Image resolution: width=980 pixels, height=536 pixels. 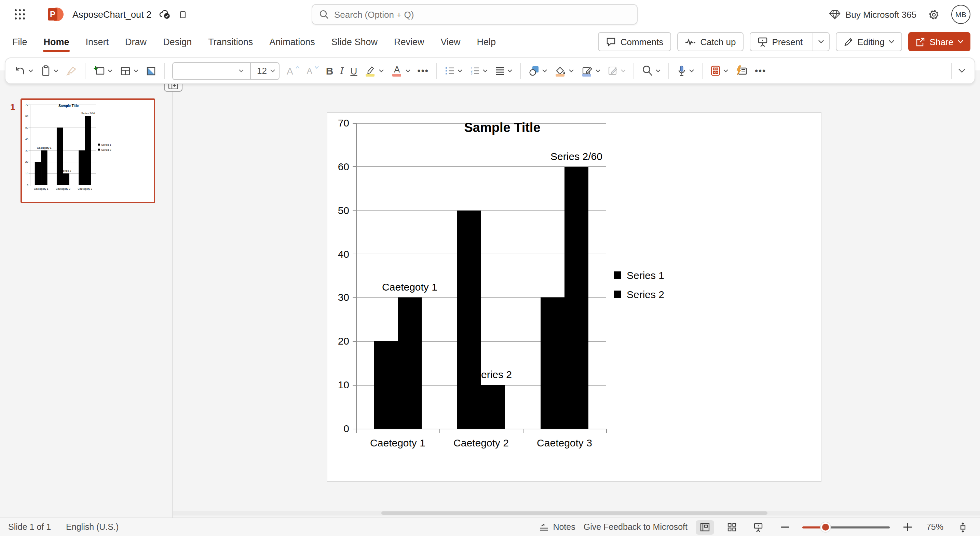 What do you see at coordinates (231, 42) in the screenshot?
I see `menu-transitions: Transitions` at bounding box center [231, 42].